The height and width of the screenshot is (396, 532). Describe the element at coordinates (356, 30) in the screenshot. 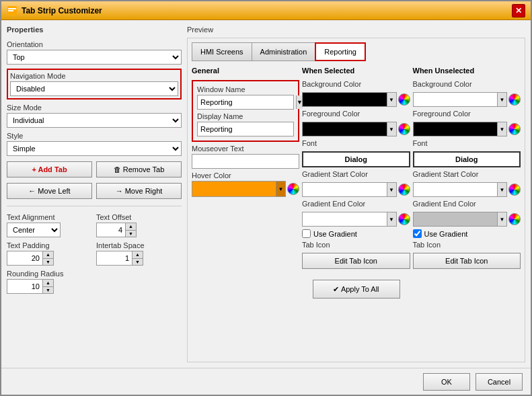

I see `preview-label: Preview` at that location.